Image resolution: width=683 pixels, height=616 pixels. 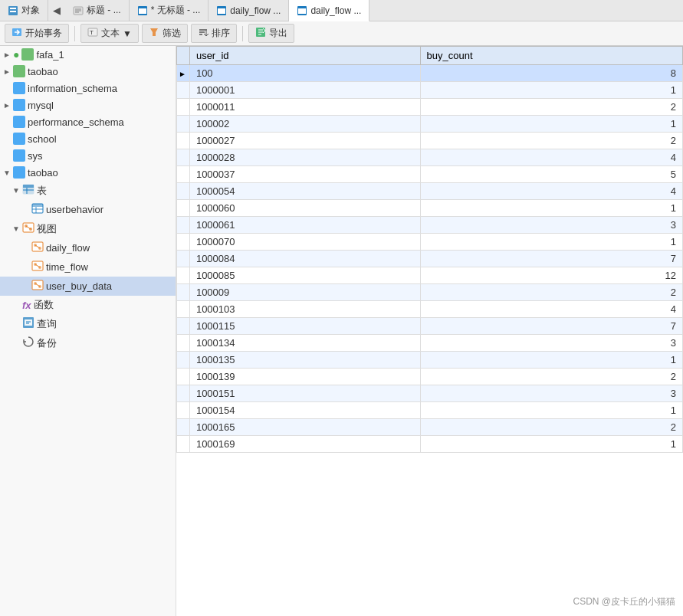 I want to click on table-row: 10001652, so click(x=430, y=428).